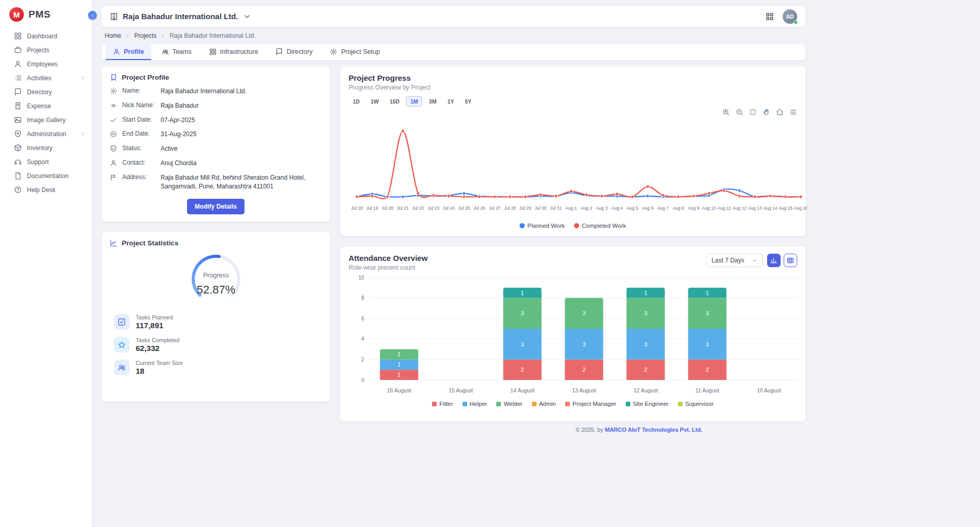 Image resolution: width=980 pixels, height=527 pixels. I want to click on sidebar-item-documentation: Documentation, so click(46, 176).